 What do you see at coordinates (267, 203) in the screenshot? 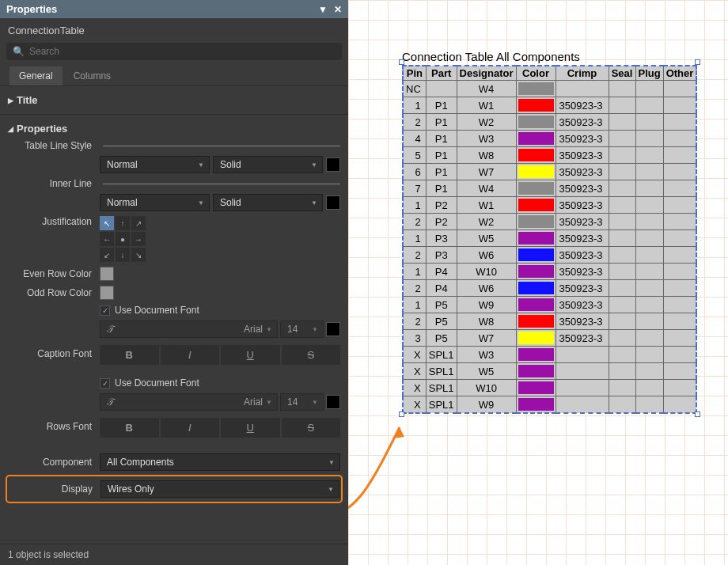
I see `dropdown-line-style-inner: Solid` at bounding box center [267, 203].